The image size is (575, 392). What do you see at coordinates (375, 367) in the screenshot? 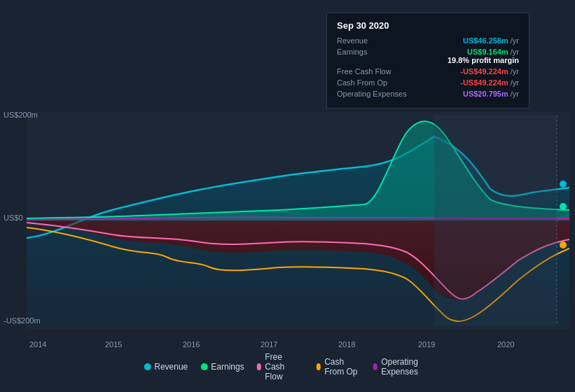
I see `legend-dot-opex` at bounding box center [375, 367].